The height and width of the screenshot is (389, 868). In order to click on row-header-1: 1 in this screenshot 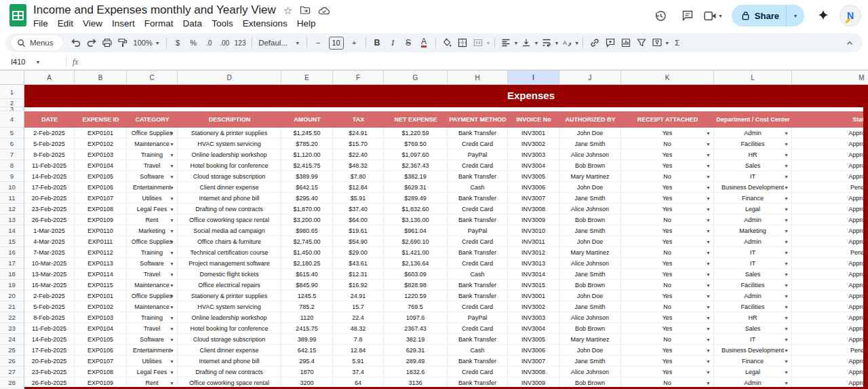, I will do `click(12, 92)`.